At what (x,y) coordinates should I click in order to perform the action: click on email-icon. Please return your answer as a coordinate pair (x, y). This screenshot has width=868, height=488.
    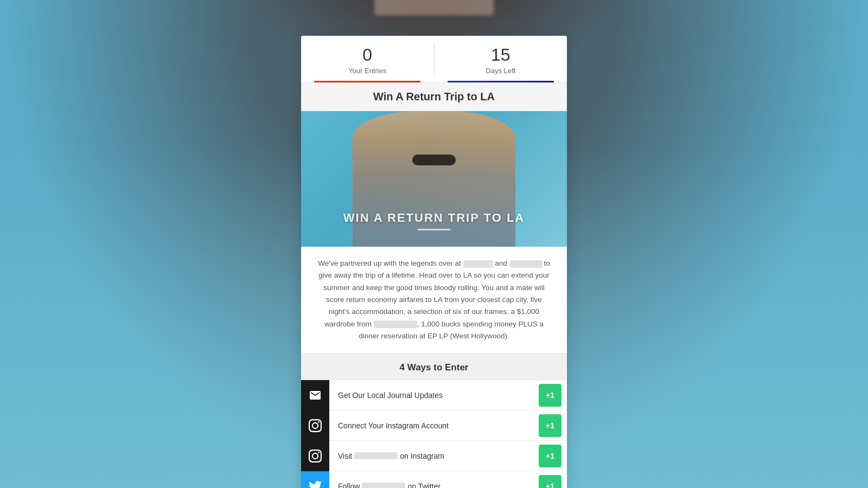
    Looking at the image, I should click on (315, 395).